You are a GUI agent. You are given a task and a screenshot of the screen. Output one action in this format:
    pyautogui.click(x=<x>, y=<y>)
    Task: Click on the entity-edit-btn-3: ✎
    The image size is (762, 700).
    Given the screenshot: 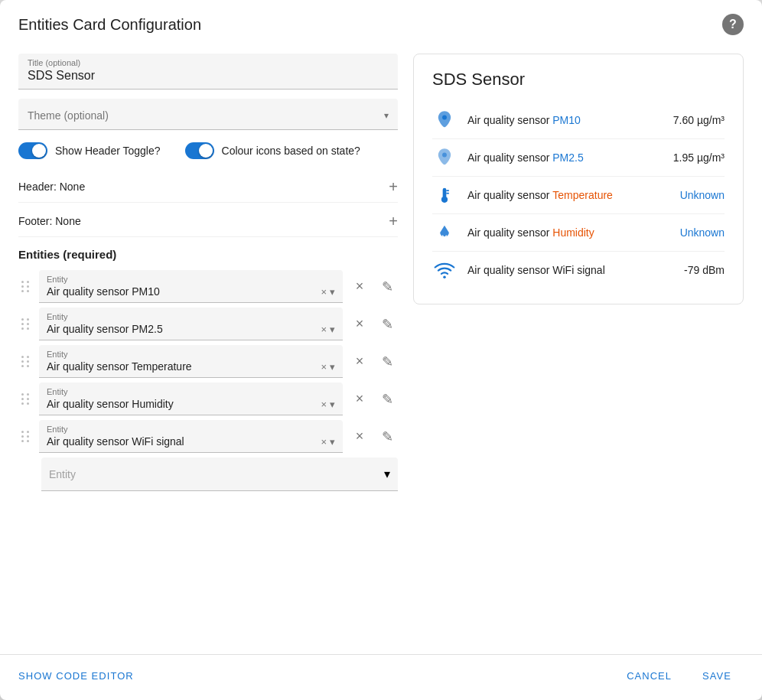 What is the action you would take?
    pyautogui.click(x=387, y=399)
    